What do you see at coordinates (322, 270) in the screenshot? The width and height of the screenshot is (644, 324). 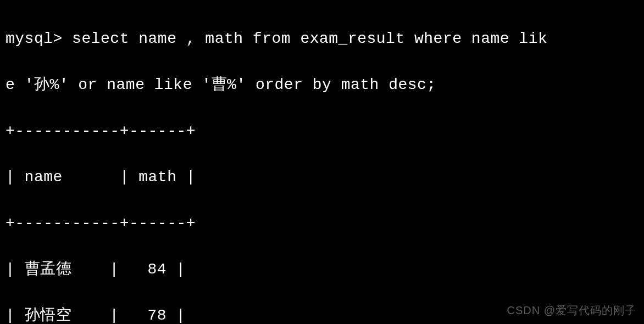 I see `table-row: | 曹孟德 | 84 |` at bounding box center [322, 270].